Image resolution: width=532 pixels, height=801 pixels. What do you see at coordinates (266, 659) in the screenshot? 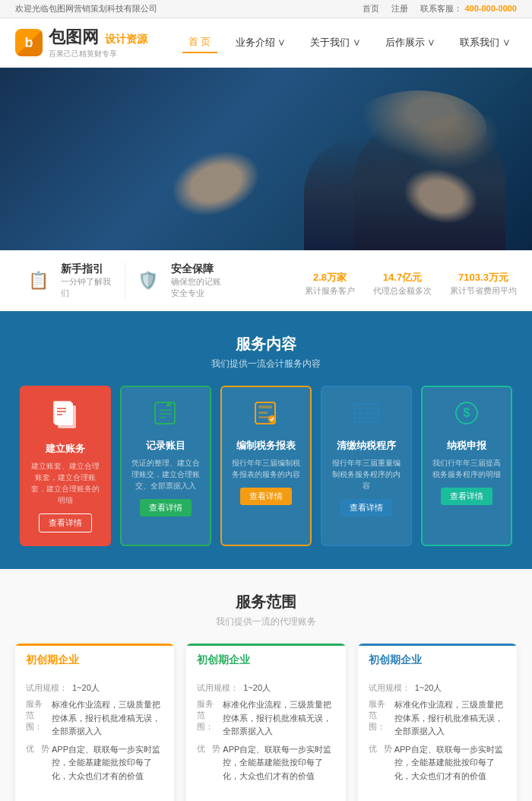
I see `scope-header-2: 初创期企业` at bounding box center [266, 659].